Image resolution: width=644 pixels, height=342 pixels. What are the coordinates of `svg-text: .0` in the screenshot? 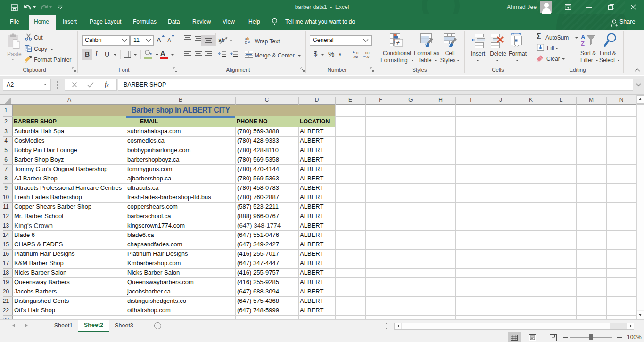 It's located at (368, 57).